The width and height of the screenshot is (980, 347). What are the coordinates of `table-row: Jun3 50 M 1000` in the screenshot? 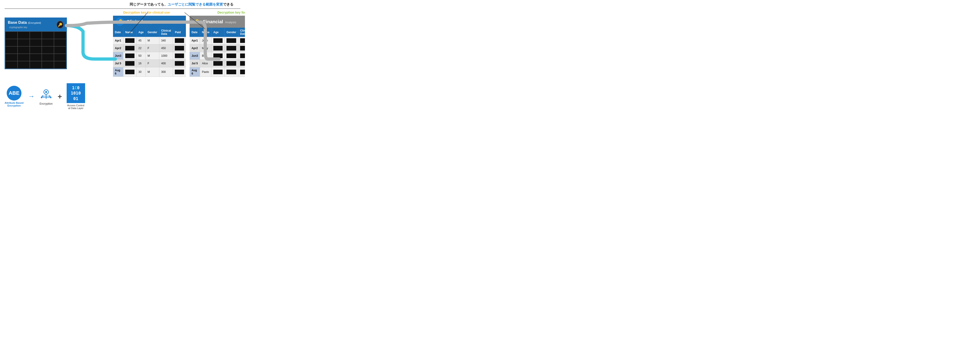 It's located at (150, 56).